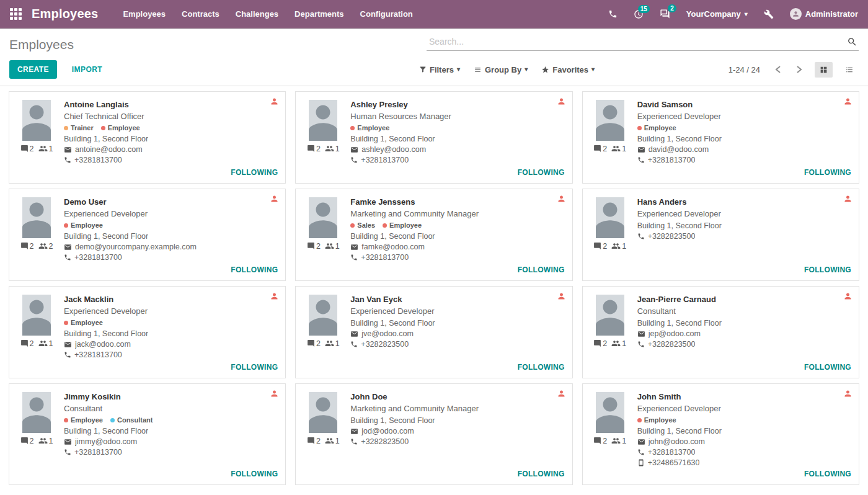 The height and width of the screenshot is (495, 868). Describe the element at coordinates (171, 442) in the screenshot. I see `employee-email: jimmy@odoo.com` at that location.